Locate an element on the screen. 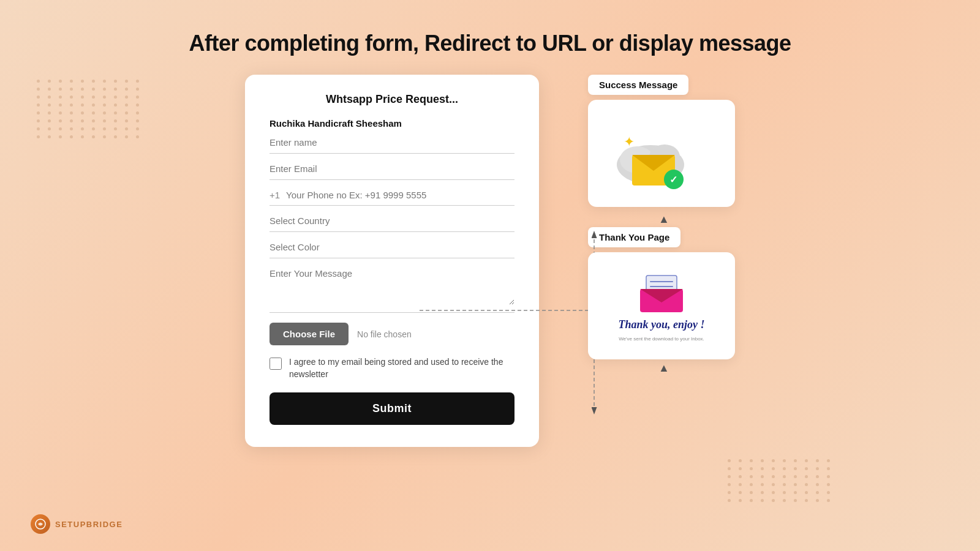 The height and width of the screenshot is (551, 980). success-icon-area: ✦ ✓ is located at coordinates (662, 153).